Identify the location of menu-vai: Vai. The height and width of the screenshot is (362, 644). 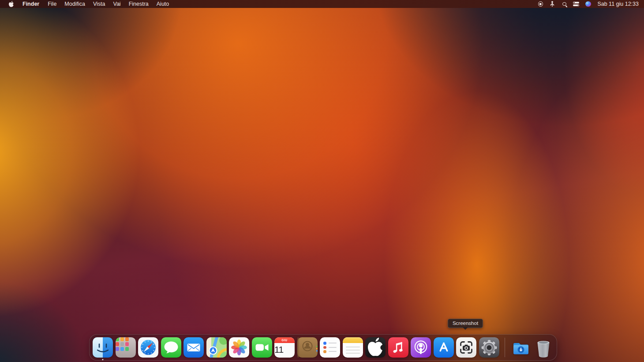
(116, 4).